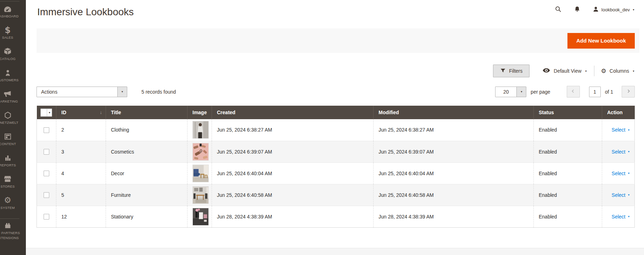 The image size is (644, 255). What do you see at coordinates (293, 112) in the screenshot?
I see `column-header-created: Created` at bounding box center [293, 112].